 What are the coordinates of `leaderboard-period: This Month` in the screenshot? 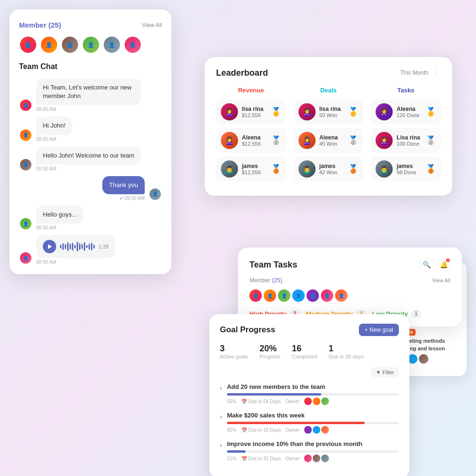 It's located at (414, 73).